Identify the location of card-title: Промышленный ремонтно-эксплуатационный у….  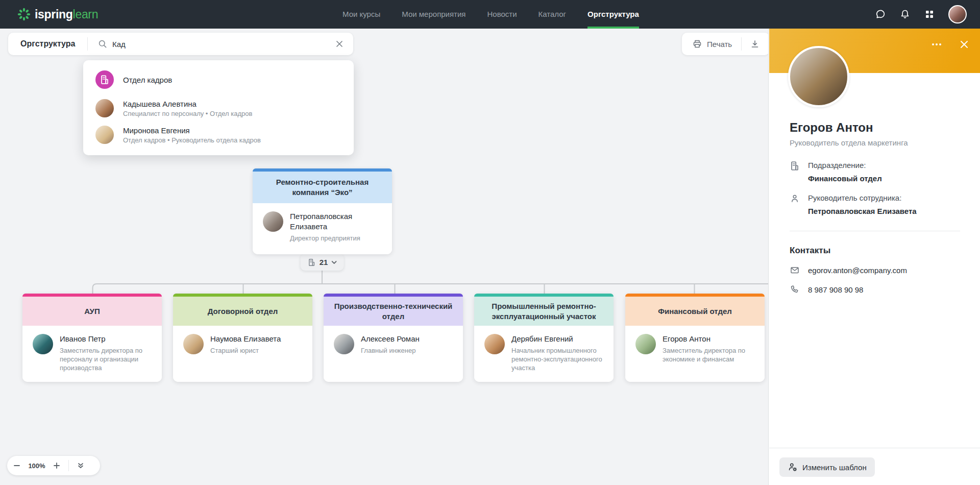
(544, 311).